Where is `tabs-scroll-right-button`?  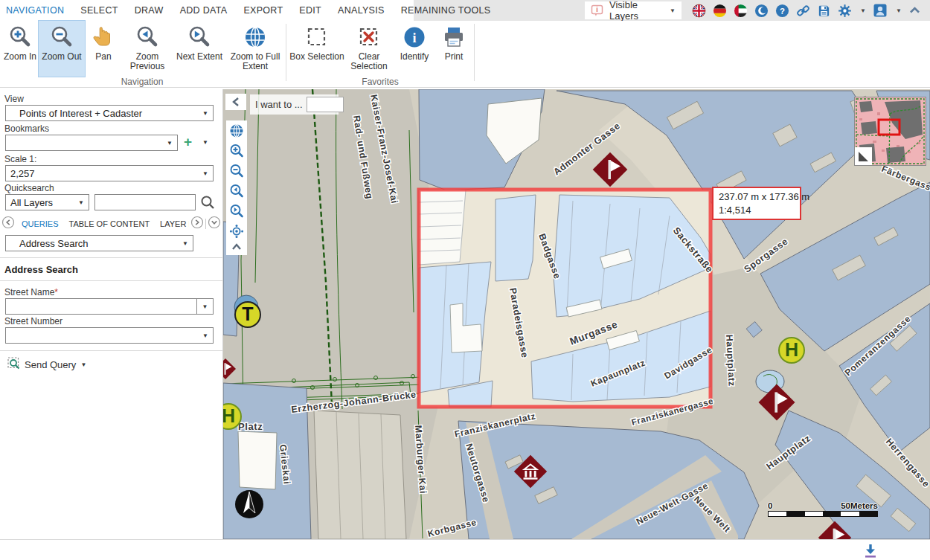 tabs-scroll-right-button is located at coordinates (197, 224).